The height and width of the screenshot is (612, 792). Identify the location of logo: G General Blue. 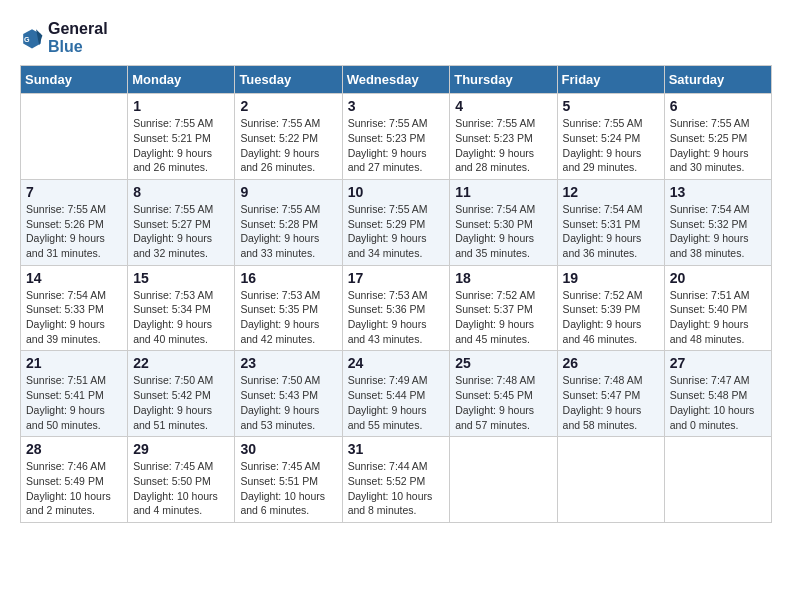
(64, 38).